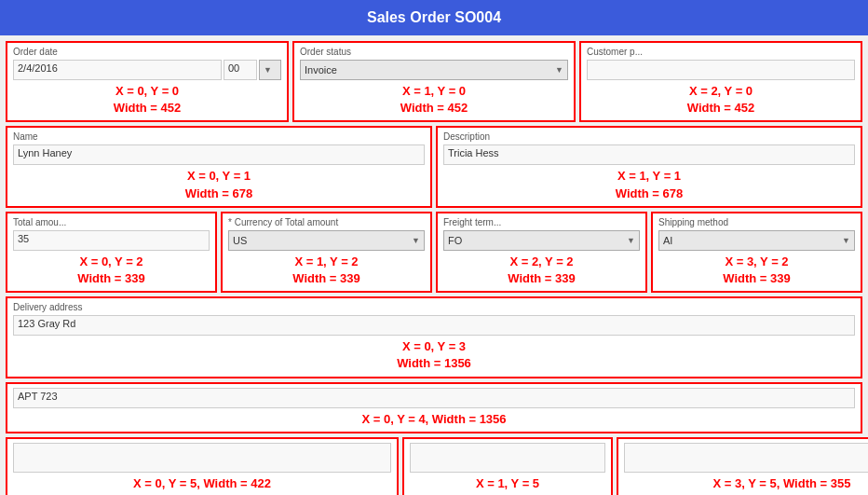 The width and height of the screenshot is (868, 495). What do you see at coordinates (649, 166) in the screenshot?
I see `cell-1-1: Description Tricia Hess X = 1, Y = 1 Wid…` at bounding box center [649, 166].